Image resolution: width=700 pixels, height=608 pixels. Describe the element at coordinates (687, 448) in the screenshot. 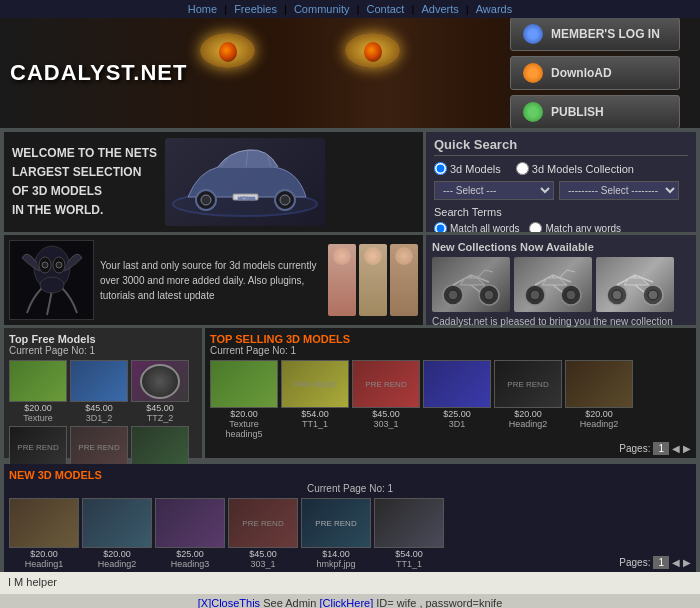

I see `sell-next-icon: ▶` at that location.